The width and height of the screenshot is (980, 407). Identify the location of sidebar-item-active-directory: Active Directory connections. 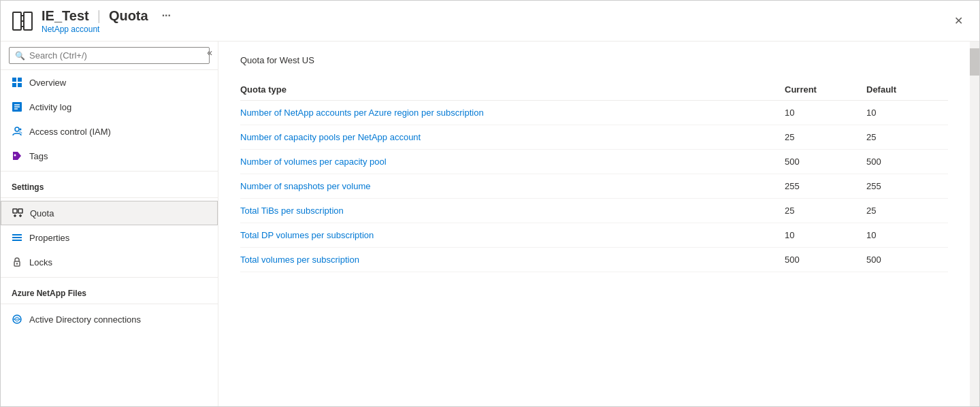
(109, 319).